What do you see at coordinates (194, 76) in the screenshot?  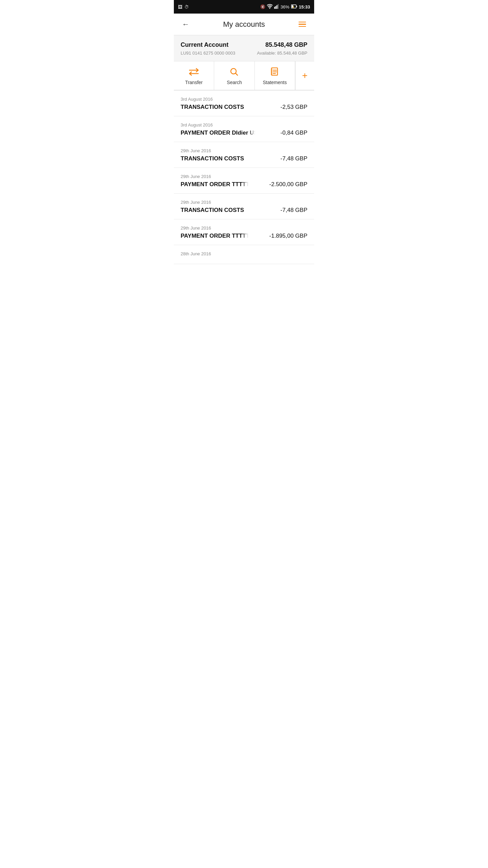 I see `transfer-button: Transfer` at bounding box center [194, 76].